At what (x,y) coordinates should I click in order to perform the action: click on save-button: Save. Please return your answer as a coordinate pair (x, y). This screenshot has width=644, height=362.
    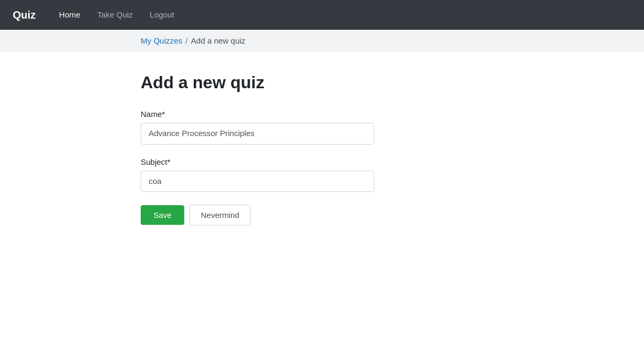
    Looking at the image, I should click on (162, 215).